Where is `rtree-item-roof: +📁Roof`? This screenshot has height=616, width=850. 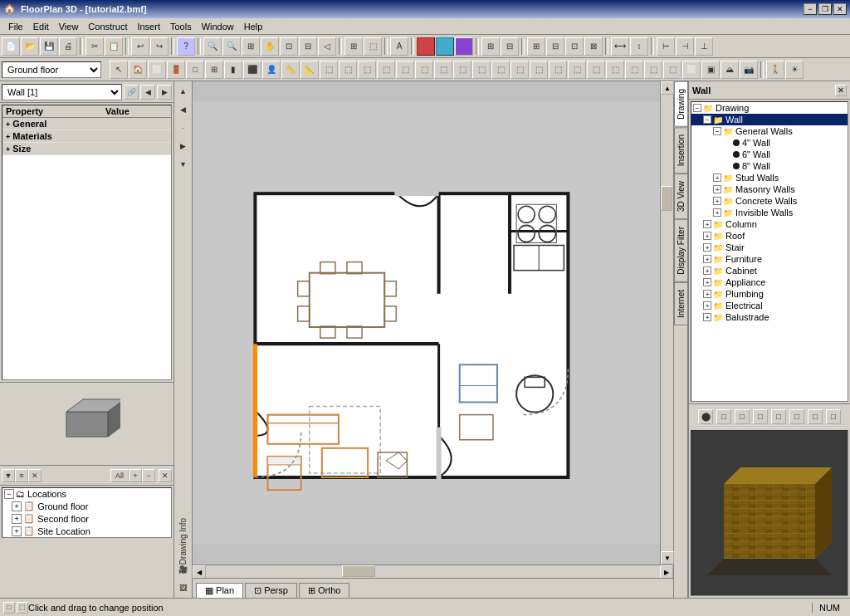
rtree-item-roof: +📁Roof is located at coordinates (769, 236).